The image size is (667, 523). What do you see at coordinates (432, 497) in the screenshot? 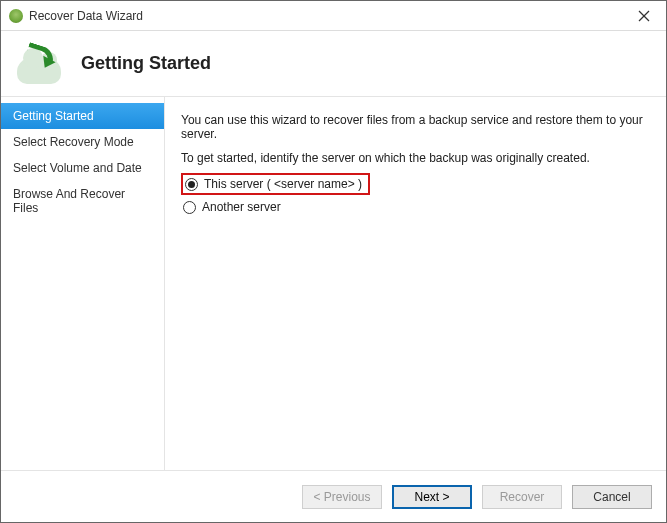
I see `next-button: Next >` at bounding box center [432, 497].